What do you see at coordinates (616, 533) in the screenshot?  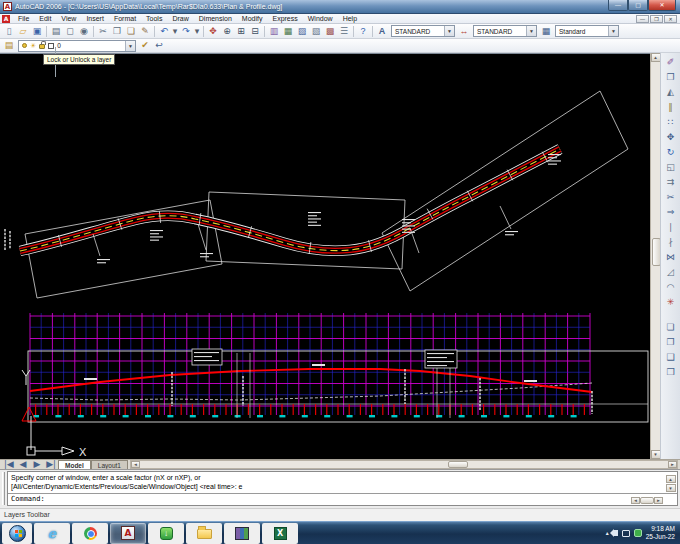 I see `volume-icon` at bounding box center [616, 533].